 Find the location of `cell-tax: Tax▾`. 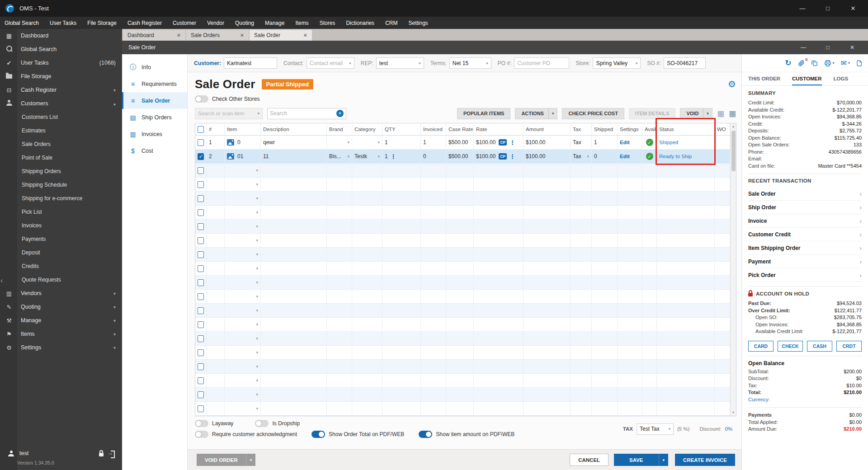

cell-tax: Tax▾ is located at coordinates (581, 156).